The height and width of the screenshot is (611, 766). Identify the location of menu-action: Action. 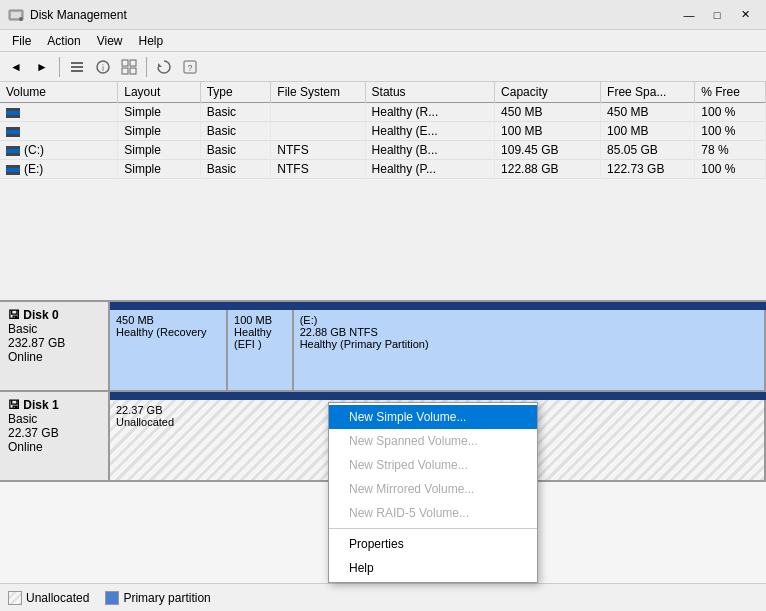
(64, 41).